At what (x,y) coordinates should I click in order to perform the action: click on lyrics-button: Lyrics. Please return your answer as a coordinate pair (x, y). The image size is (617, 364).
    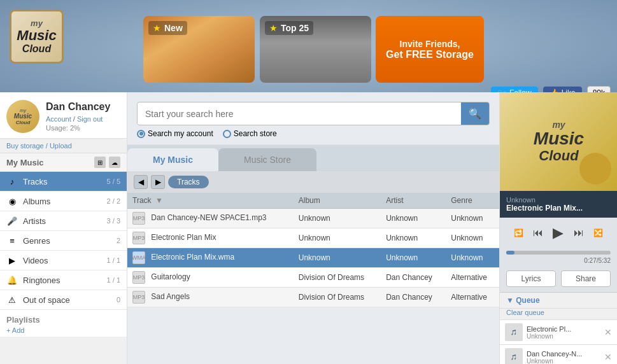
    Looking at the image, I should click on (531, 279).